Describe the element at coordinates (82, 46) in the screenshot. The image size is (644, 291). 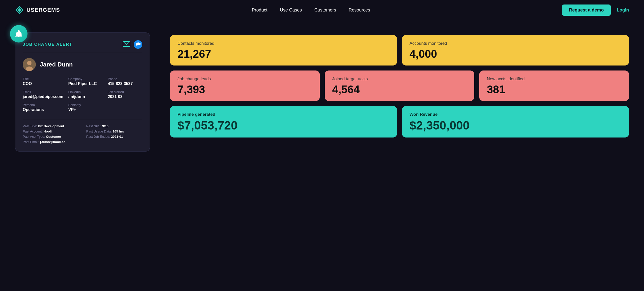
I see `card-header: JOB CHANGE ALERT` at that location.